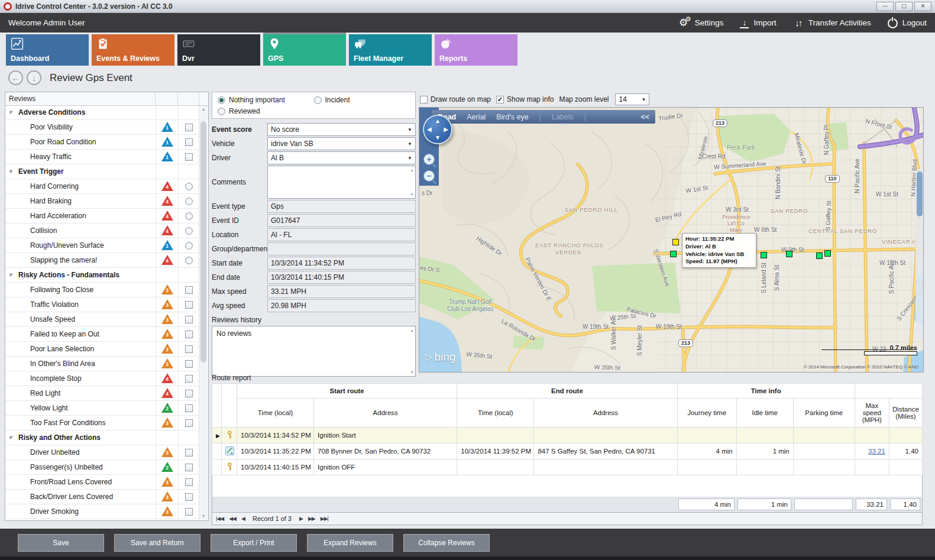 This screenshot has height=560, width=935. I want to click on vehicle-select: idrive Van SB▼, so click(342, 144).